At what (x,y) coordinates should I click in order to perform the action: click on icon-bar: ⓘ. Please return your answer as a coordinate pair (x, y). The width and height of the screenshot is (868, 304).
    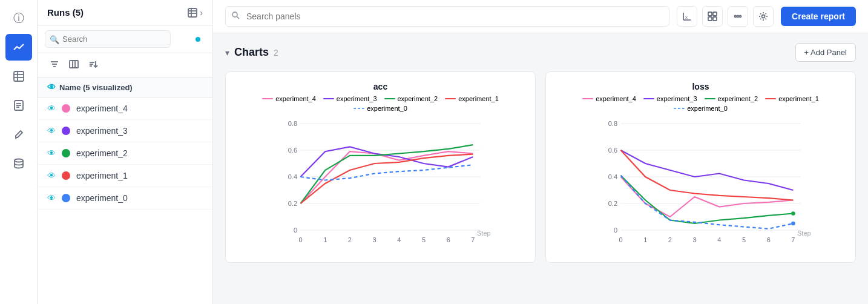
    Looking at the image, I should click on (19, 152).